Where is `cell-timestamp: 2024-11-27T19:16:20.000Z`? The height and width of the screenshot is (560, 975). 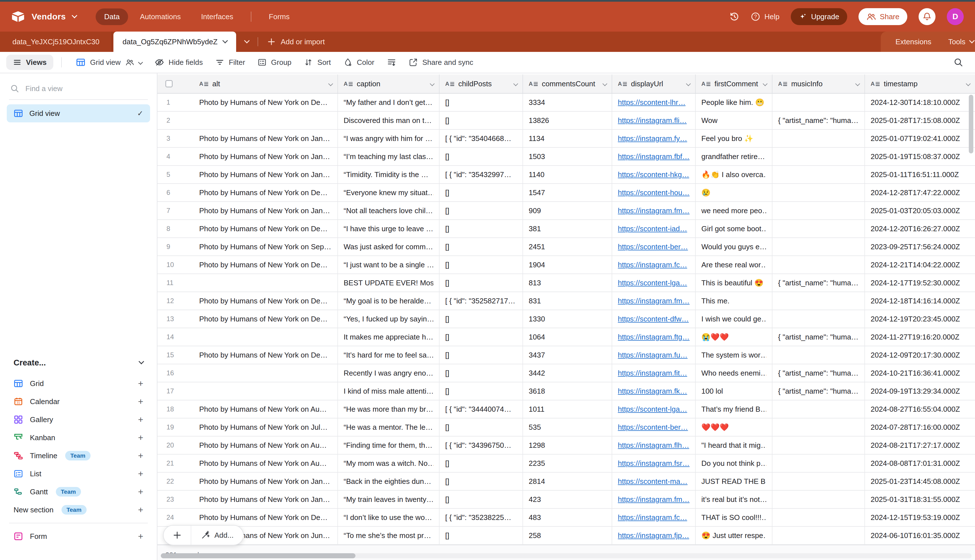 cell-timestamp: 2024-11-27T19:16:20.000Z is located at coordinates (920, 337).